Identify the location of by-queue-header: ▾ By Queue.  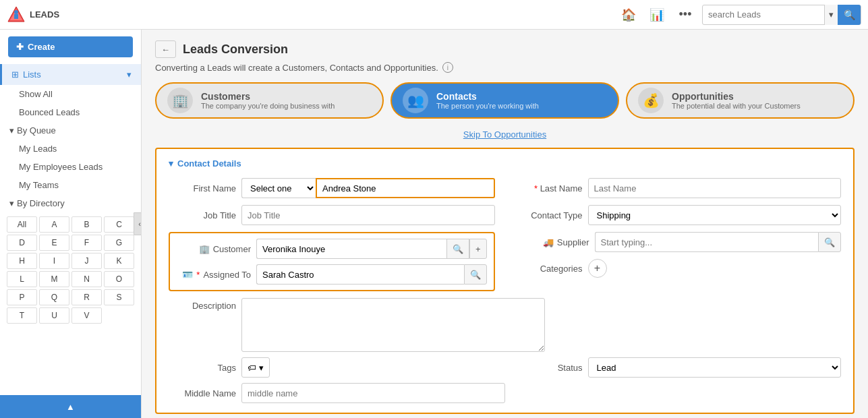
(70, 131).